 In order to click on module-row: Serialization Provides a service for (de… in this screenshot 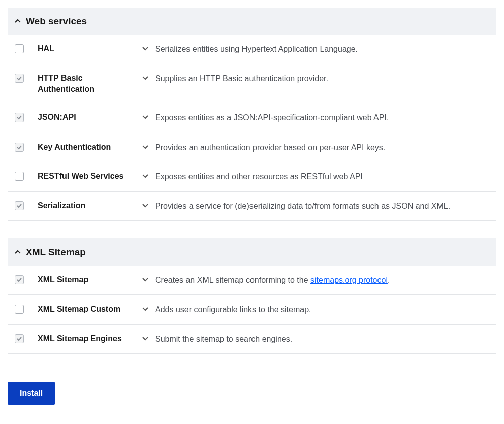, I will do `click(252, 206)`.